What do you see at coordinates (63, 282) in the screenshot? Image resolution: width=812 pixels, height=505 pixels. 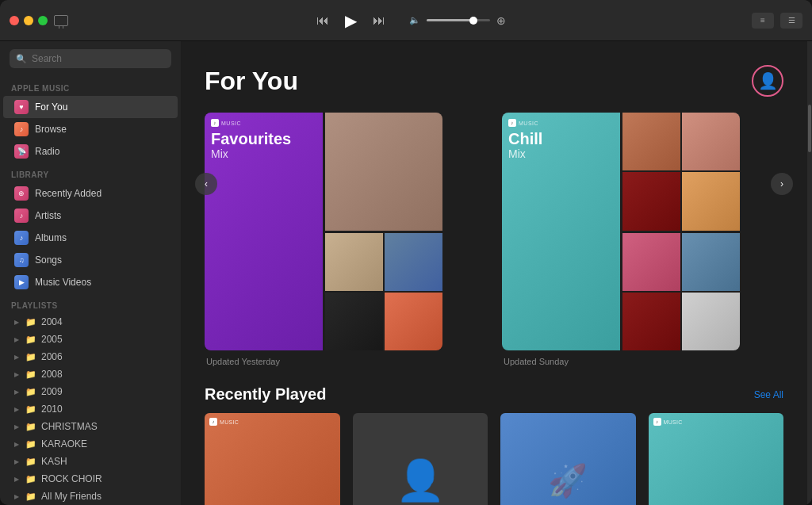 I see `music-videos-label: Music Videos` at bounding box center [63, 282].